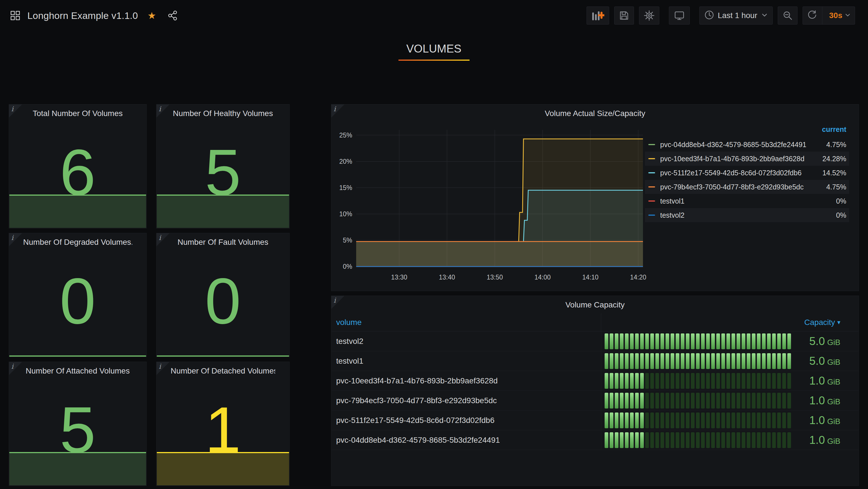 This screenshot has width=868, height=489. Describe the element at coordinates (495, 277) in the screenshot. I see `x-axis-tick-label: 13:50` at that location.